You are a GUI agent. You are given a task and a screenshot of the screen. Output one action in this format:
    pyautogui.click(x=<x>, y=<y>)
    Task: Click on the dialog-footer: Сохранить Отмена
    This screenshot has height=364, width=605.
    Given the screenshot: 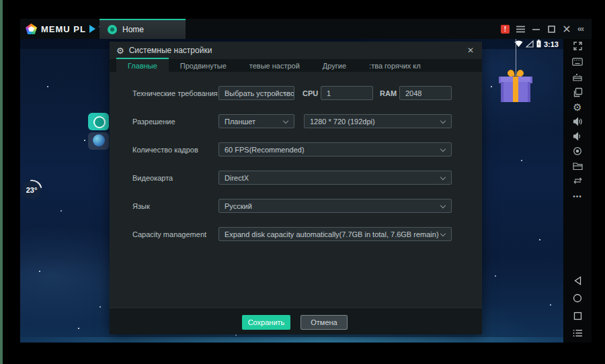 What is the action you would take?
    pyautogui.click(x=296, y=321)
    